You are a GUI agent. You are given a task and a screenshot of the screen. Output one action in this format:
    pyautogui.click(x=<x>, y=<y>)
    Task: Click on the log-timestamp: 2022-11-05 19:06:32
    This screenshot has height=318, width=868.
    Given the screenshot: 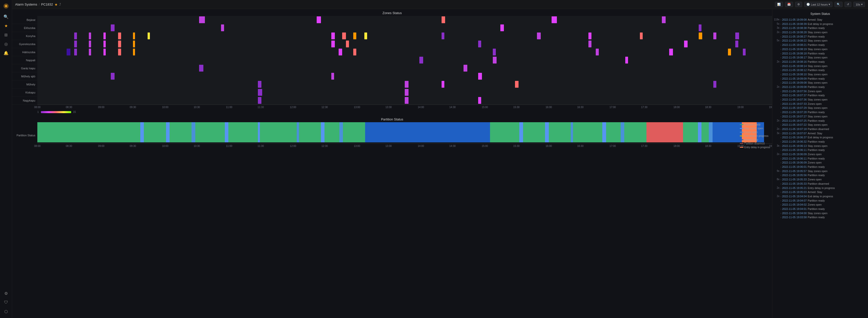 What is the action you would take?
    pyautogui.click(x=795, y=142)
    